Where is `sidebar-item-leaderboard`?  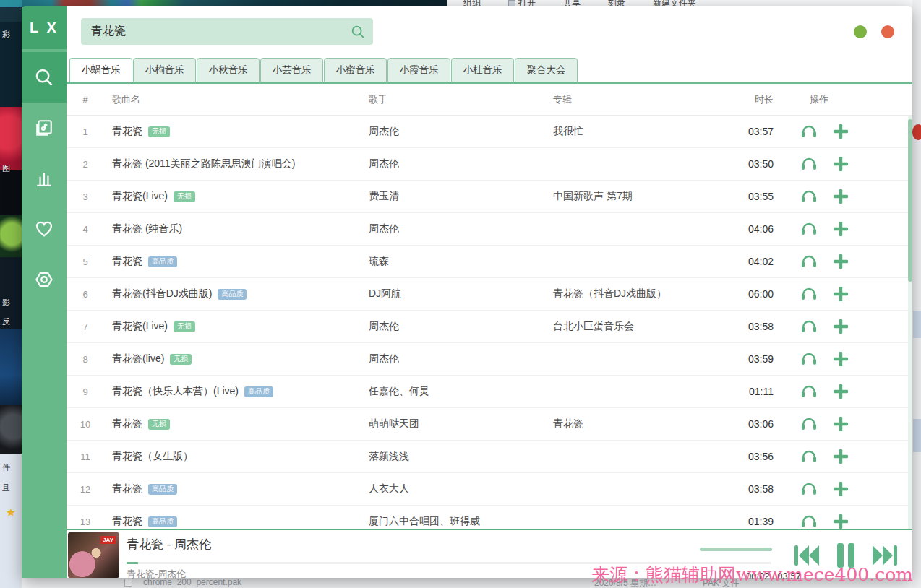
sidebar-item-leaderboard is located at coordinates (44, 178).